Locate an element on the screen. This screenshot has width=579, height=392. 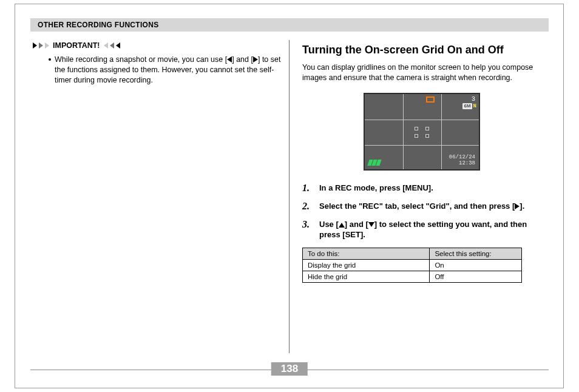
focus-frame-icon is located at coordinates (422, 132).